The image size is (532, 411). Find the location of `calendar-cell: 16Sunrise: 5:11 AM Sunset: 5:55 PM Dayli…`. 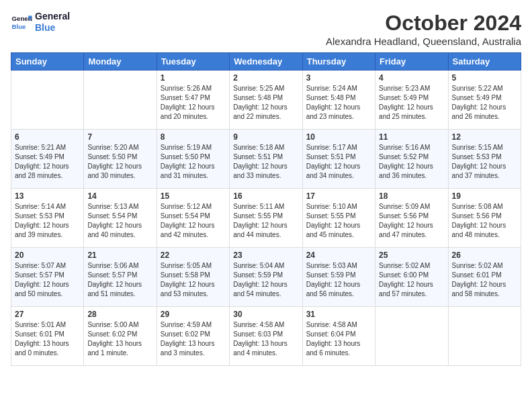

calendar-cell: 16Sunrise: 5:11 AM Sunset: 5:55 PM Dayli… is located at coordinates (266, 218).